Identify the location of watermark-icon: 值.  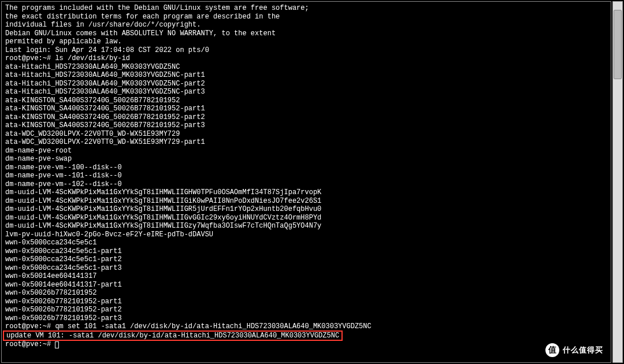
(552, 350).